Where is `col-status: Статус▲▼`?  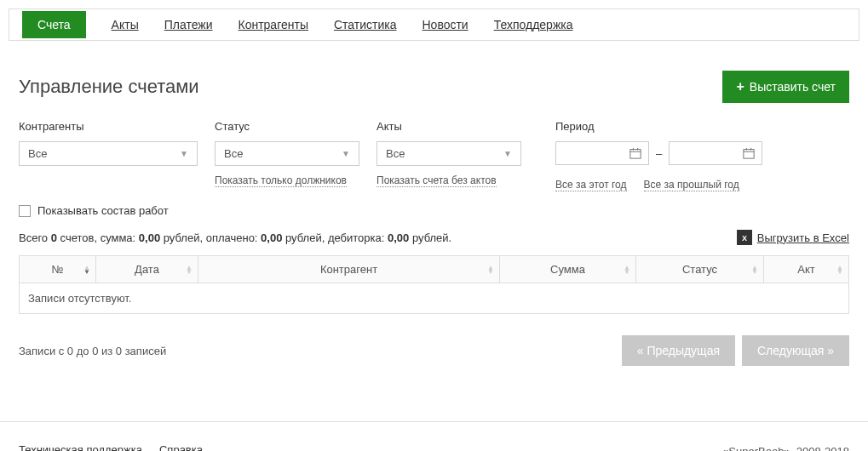
col-status: Статус▲▼ is located at coordinates (700, 270).